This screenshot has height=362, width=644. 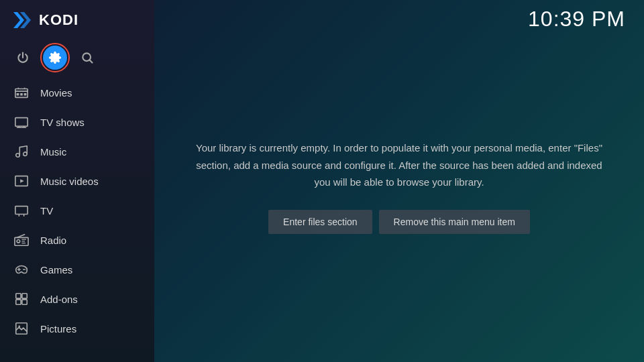 I want to click on enter-files-button: Enter files section, so click(x=321, y=222).